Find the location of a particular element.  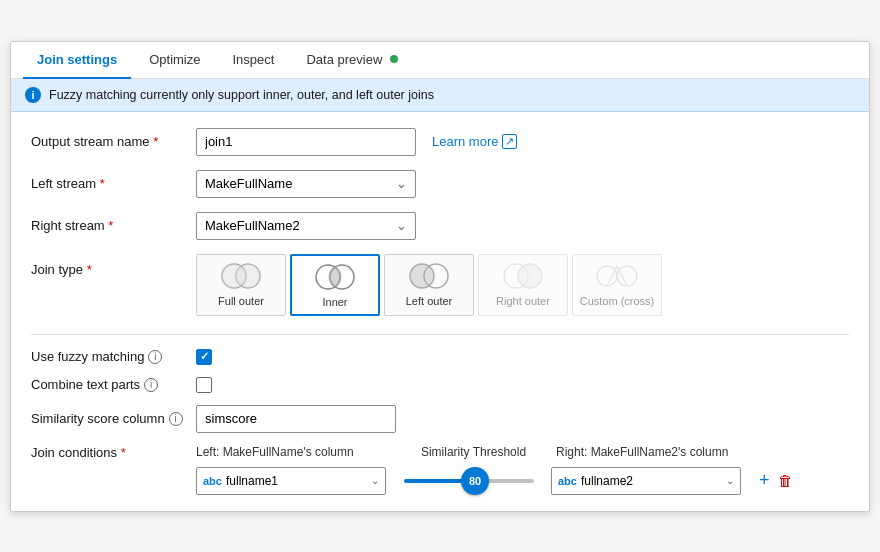

condition-right-select: abc fullname2 ⌄ is located at coordinates (646, 481).